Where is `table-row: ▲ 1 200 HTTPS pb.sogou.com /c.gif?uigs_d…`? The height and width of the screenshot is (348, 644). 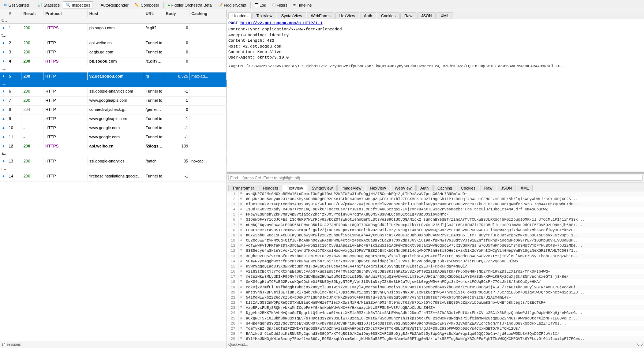
table-row: ▲ 1 200 HTTPS pb.sogou.com /c.gif?uigs_d… is located at coordinates (113, 31).